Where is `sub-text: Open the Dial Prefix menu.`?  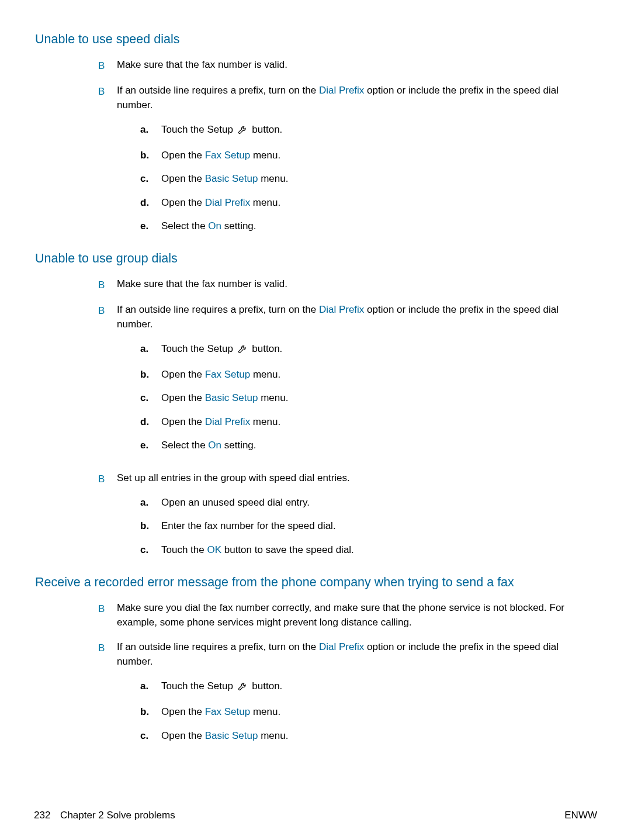 sub-text: Open the Dial Prefix menu. is located at coordinates (221, 203).